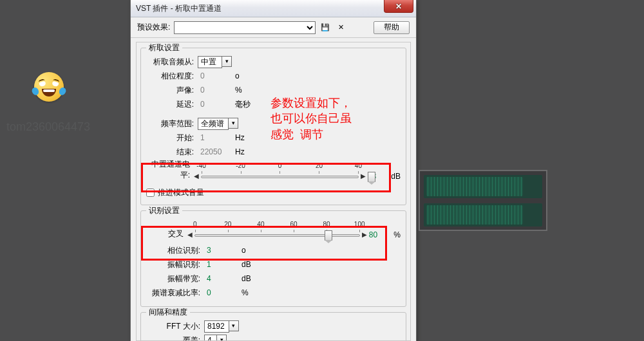  Describe the element at coordinates (341, 28) in the screenshot. I see `delete-preset-icon: ✕` at that location.